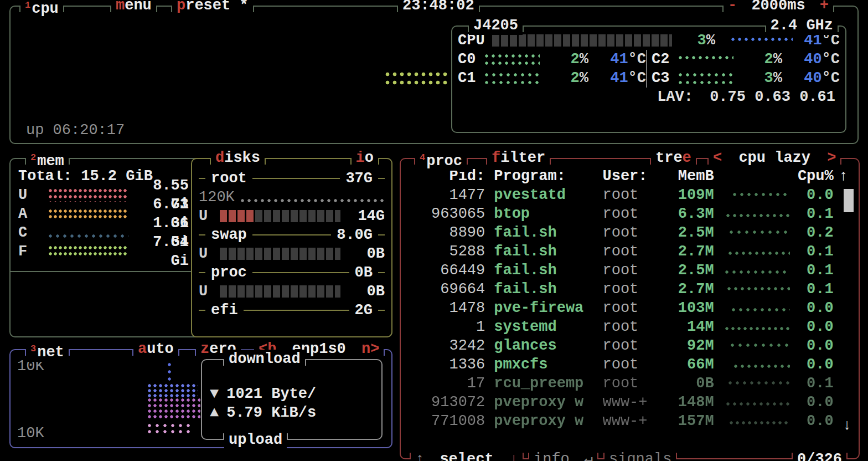 The height and width of the screenshot is (461, 868). I want to click on mem-box-title: 2mem, so click(48, 160).